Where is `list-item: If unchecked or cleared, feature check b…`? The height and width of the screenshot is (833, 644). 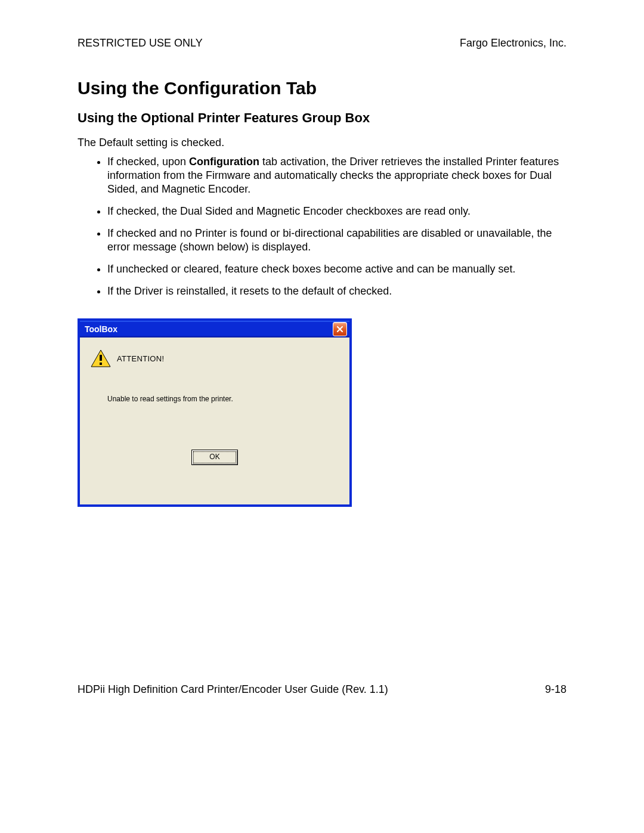
list-item: If unchecked or cleared, feature check b… is located at coordinates (337, 270).